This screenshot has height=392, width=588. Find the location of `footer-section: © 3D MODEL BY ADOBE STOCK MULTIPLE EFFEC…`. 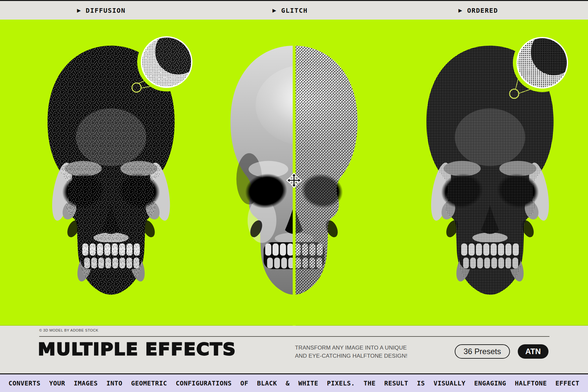

footer-section: © 3D MODEL BY ADOBE STOCK MULTIPLE EFFEC… is located at coordinates (294, 350).